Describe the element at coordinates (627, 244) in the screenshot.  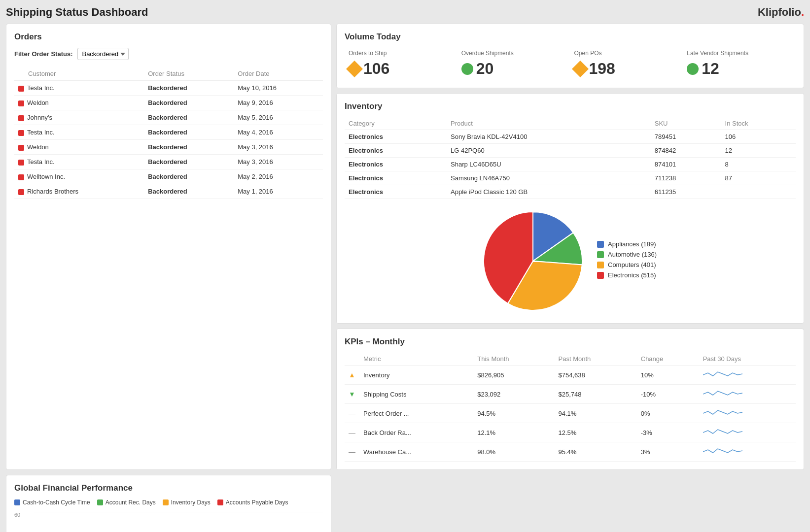
I see `legend-item: Appliances (189)` at that location.